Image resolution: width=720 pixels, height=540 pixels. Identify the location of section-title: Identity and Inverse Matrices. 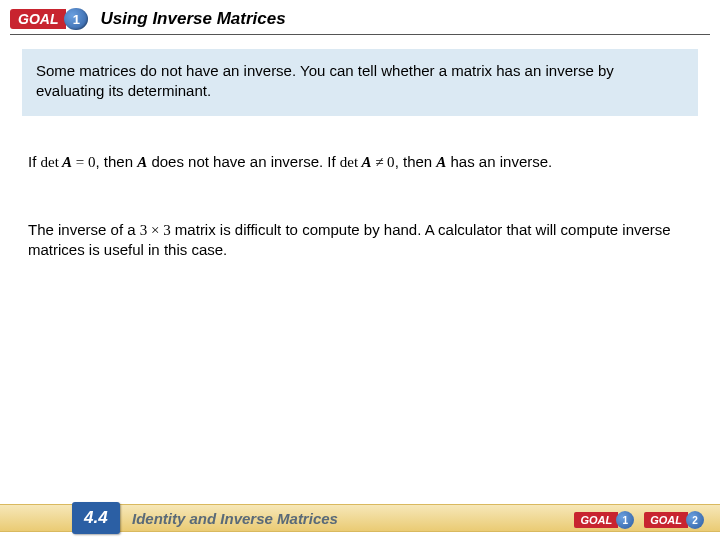
(235, 518).